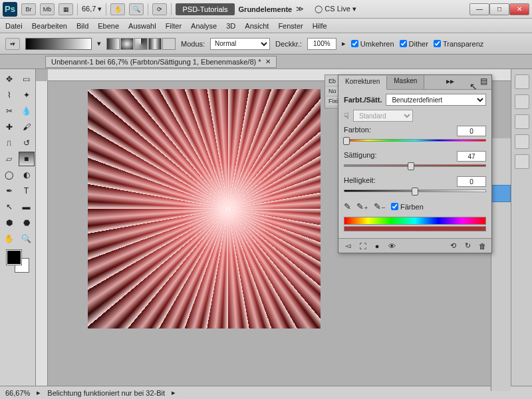  I want to click on ruler-vertical, so click(42, 233).